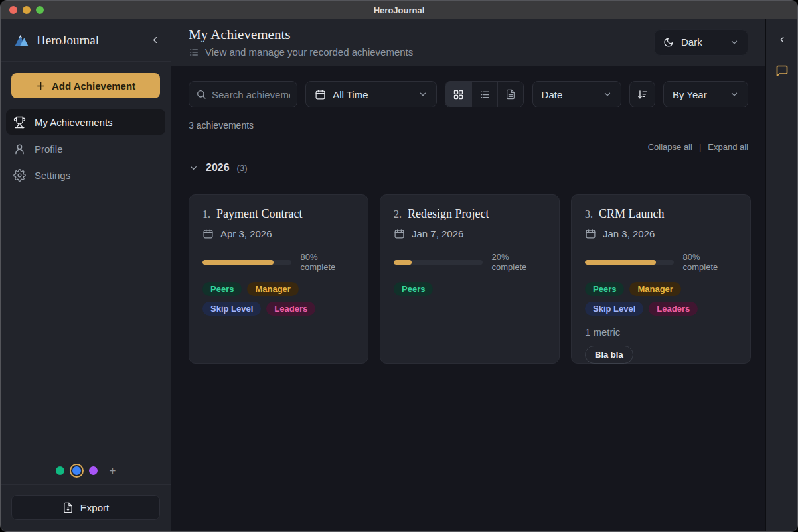  What do you see at coordinates (243, 94) in the screenshot?
I see `search-box` at bounding box center [243, 94].